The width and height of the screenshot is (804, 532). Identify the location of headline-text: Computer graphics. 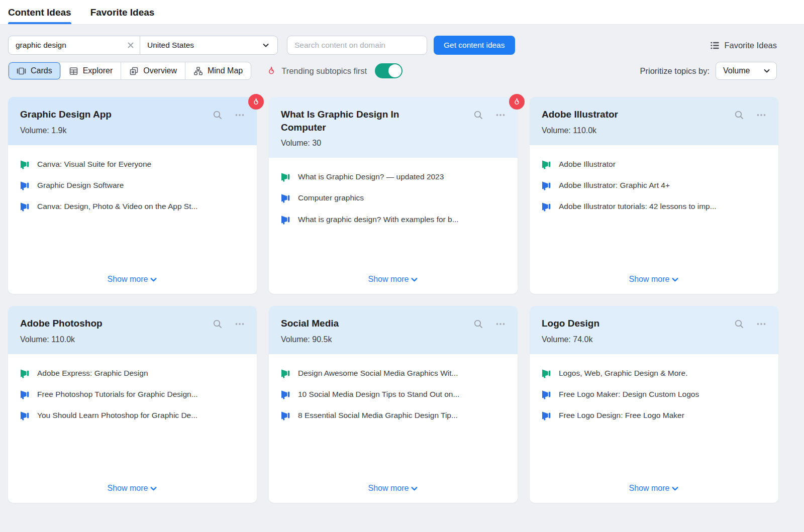
(331, 198).